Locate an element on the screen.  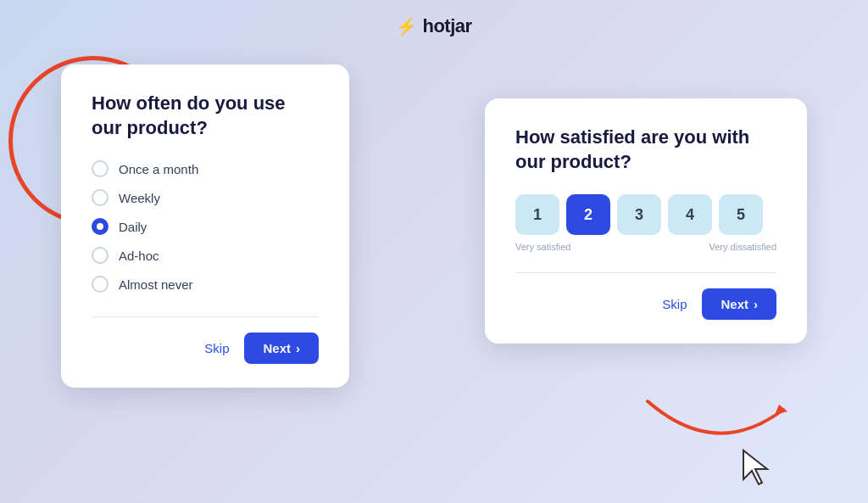
radio-option-weekly: Weekly is located at coordinates (205, 198).